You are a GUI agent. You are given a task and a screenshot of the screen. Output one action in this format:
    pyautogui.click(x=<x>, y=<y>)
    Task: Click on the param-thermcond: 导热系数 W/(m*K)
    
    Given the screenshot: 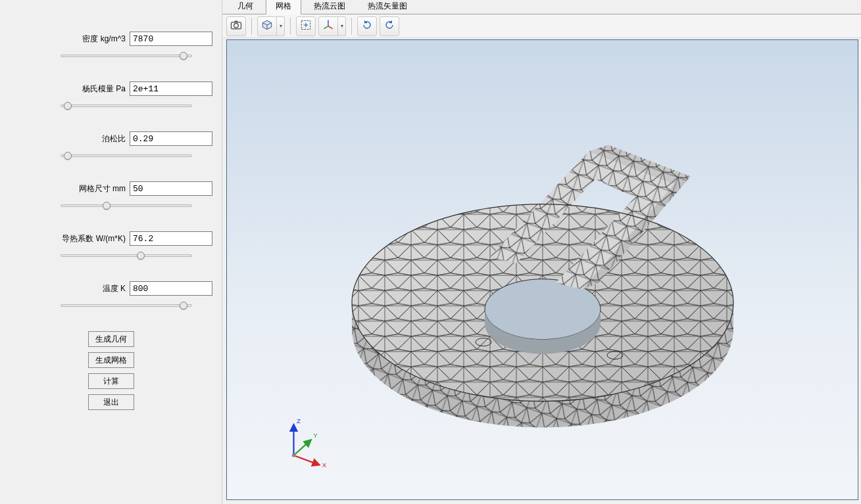 What is the action you would take?
    pyautogui.click(x=111, y=245)
    